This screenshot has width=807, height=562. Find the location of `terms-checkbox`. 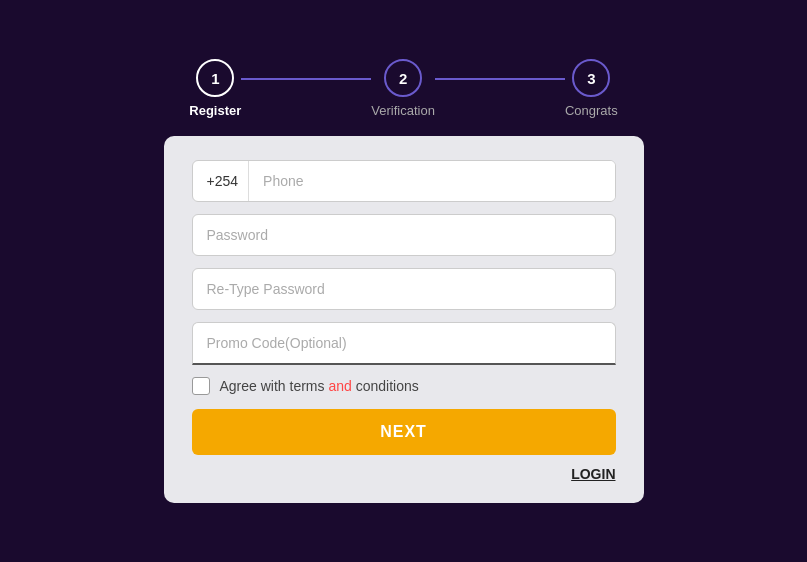

terms-checkbox is located at coordinates (201, 386).